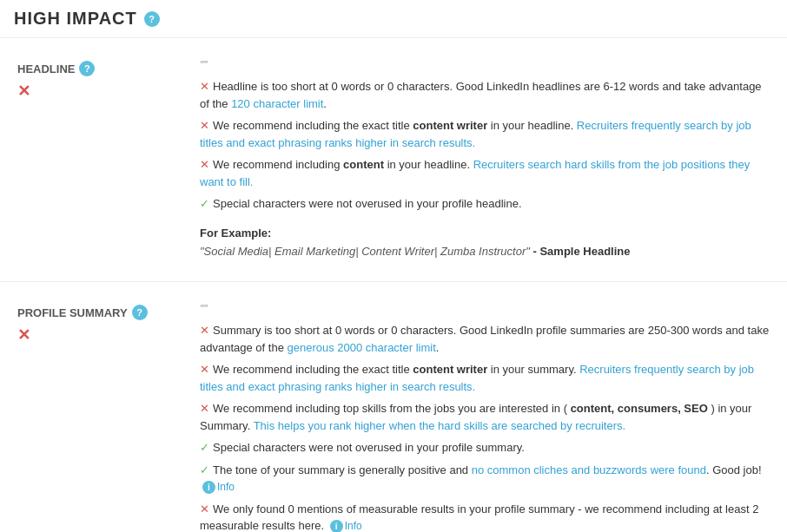 This screenshot has height=532, width=787. Describe the element at coordinates (205, 203) in the screenshot. I see `headline-feedback-3-check-icon: ✓` at that location.